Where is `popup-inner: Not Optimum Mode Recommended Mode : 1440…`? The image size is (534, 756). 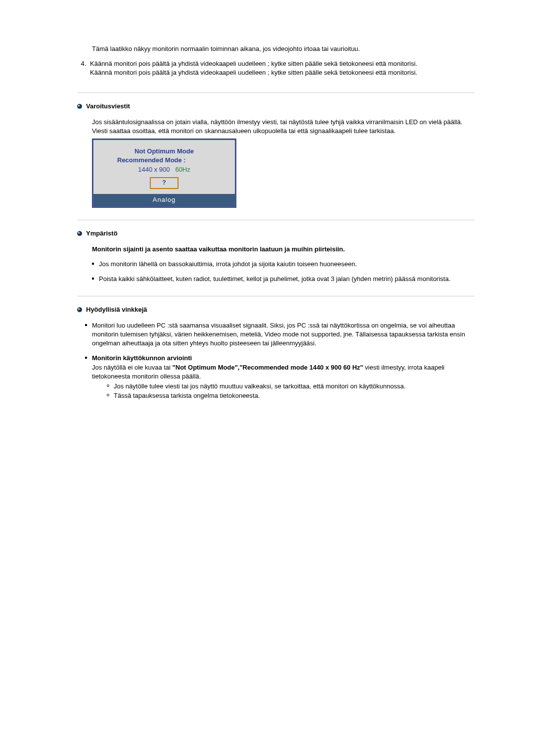 popup-inner: Not Optimum Mode Recommended Mode : 1440… is located at coordinates (164, 173).